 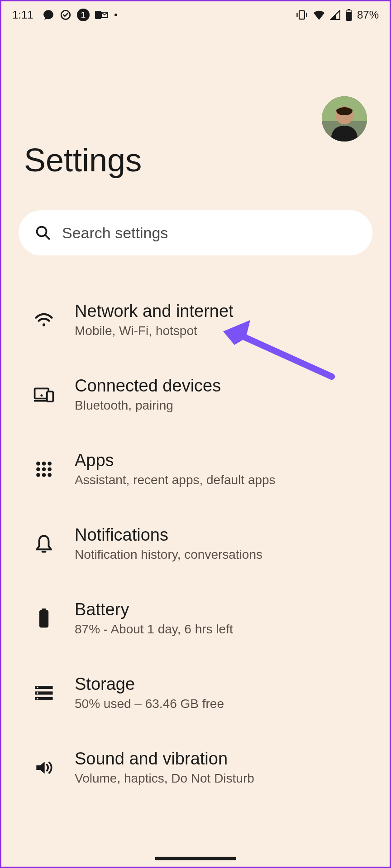 What do you see at coordinates (44, 693) in the screenshot?
I see `storage-icon` at bounding box center [44, 693].